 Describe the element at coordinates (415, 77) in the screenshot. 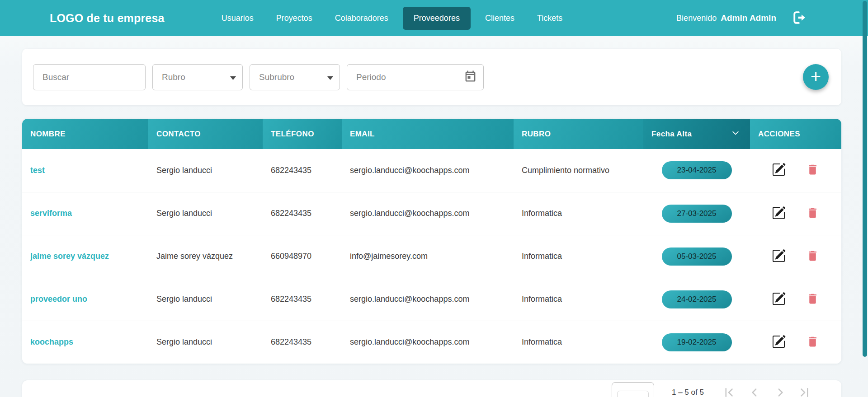

I see `periodo-datepicker: Periodo` at that location.